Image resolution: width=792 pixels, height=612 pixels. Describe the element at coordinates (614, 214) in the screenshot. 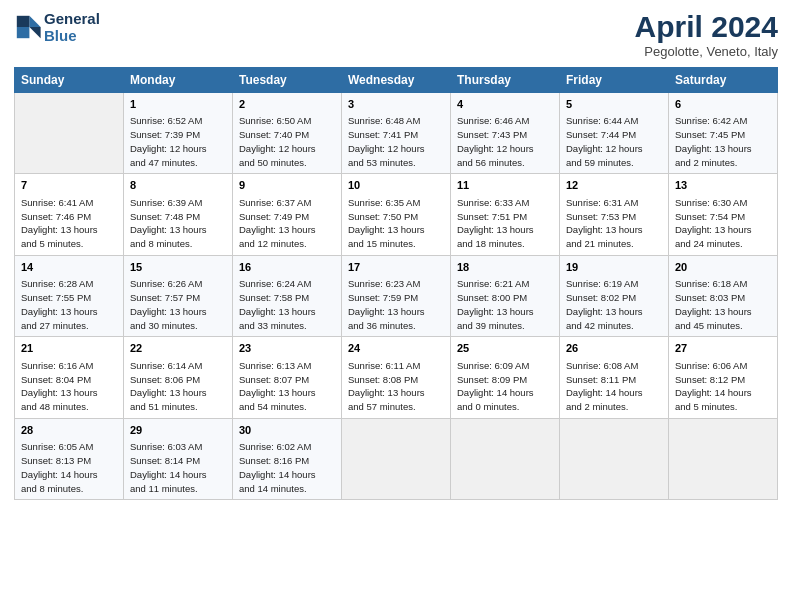

I see `day-cell: 12Sunrise: 6:31 AM Sunset: 7:53 PM Dayli…` at that location.